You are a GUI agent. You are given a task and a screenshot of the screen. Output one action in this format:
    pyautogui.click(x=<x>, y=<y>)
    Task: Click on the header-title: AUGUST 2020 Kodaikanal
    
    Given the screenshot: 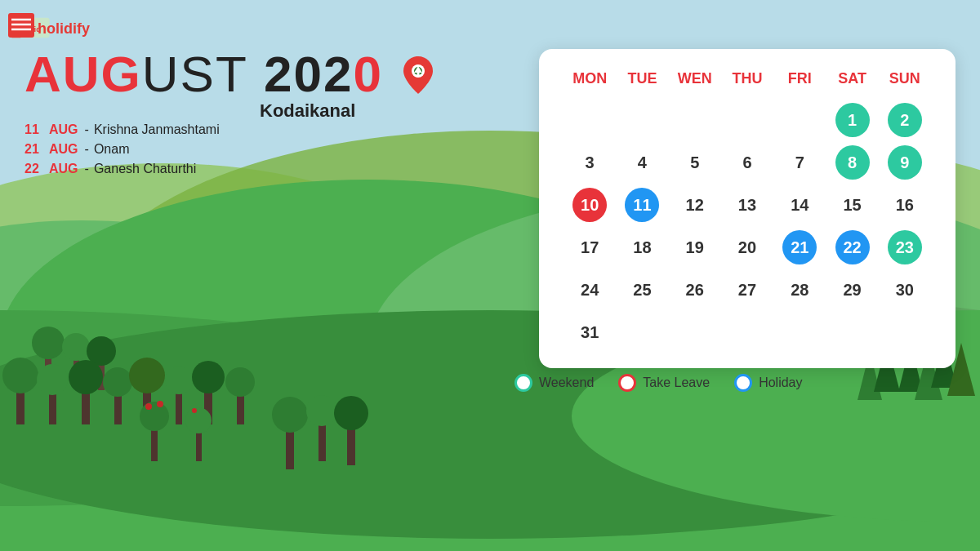 What is the action you would take?
    pyautogui.click(x=229, y=85)
    